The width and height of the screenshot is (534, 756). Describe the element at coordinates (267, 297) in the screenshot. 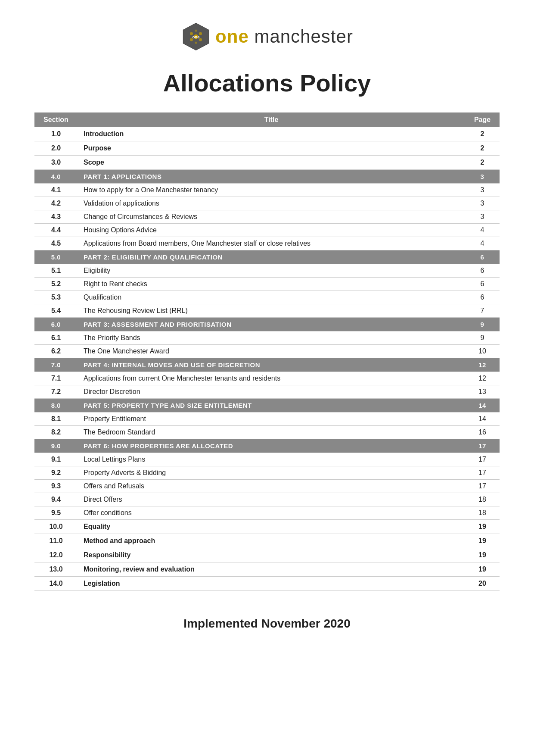

I see `table-row: 5.3 Qualification 6` at that location.